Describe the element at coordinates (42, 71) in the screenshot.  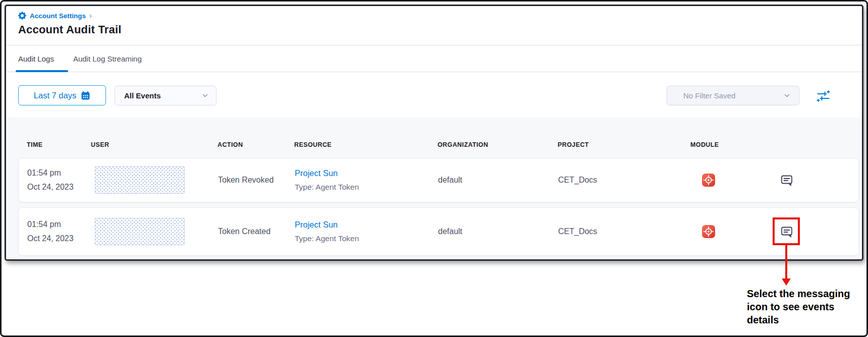
I see `active-tab-indicator` at that location.